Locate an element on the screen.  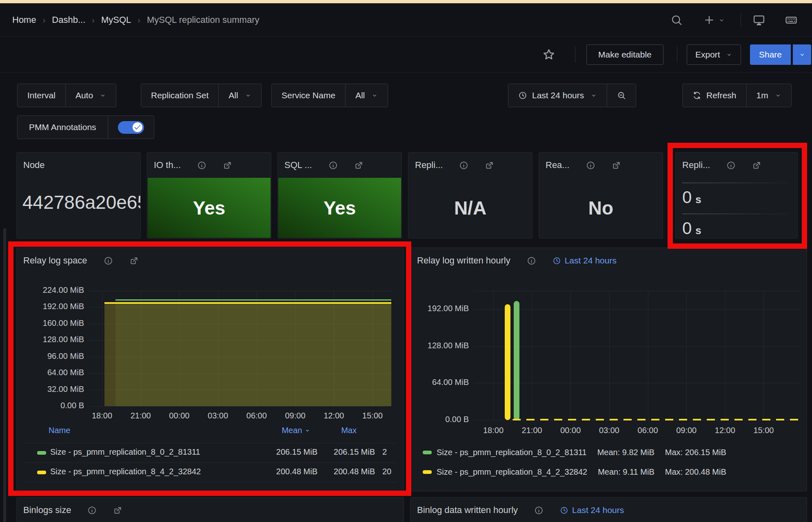
grid-line-h is located at coordinates (637, 347).